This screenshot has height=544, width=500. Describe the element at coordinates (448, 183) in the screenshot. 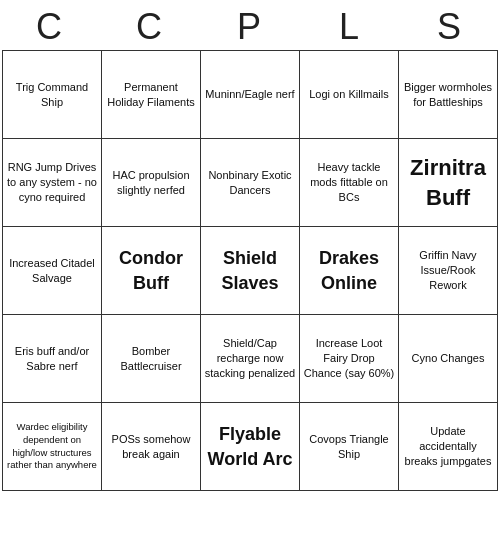

I see `bingo-cell-1-4: Zirnitra Buff` at that location.